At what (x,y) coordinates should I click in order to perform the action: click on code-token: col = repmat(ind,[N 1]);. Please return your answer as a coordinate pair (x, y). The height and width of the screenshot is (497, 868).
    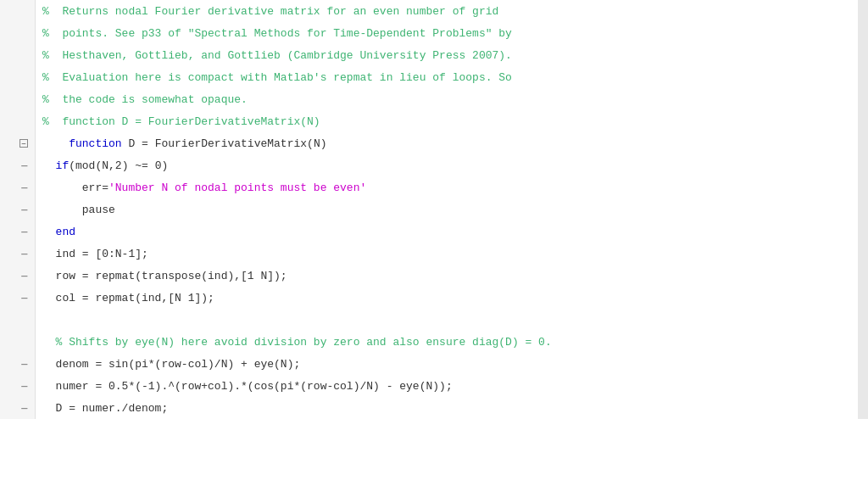
    Looking at the image, I should click on (129, 299).